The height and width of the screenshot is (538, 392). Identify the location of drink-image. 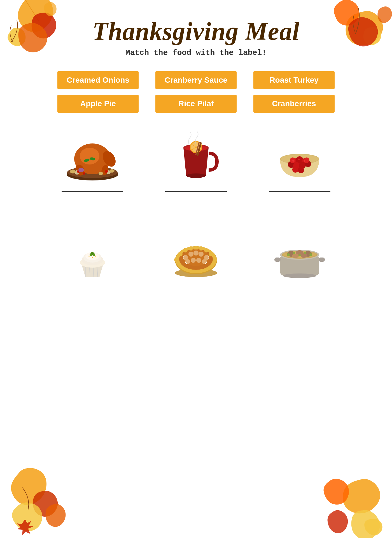
(196, 157).